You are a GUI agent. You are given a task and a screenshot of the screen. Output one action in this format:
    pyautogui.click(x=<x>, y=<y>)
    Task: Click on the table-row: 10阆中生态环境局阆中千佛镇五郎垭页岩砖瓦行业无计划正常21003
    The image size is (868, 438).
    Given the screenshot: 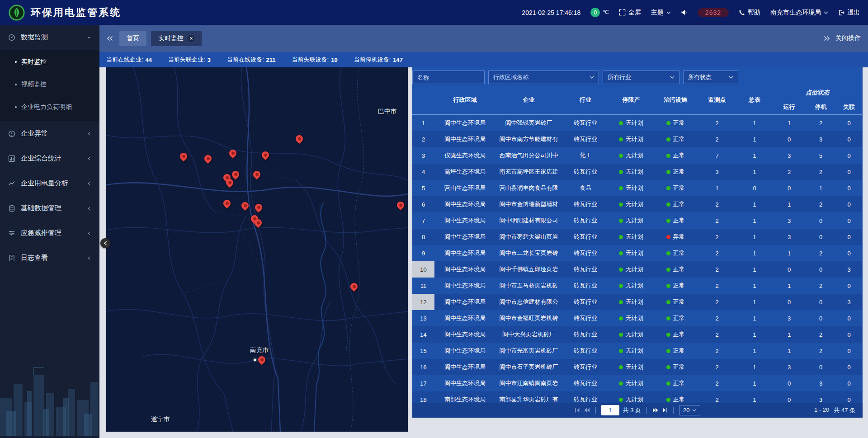 What is the action you would take?
    pyautogui.click(x=637, y=269)
    